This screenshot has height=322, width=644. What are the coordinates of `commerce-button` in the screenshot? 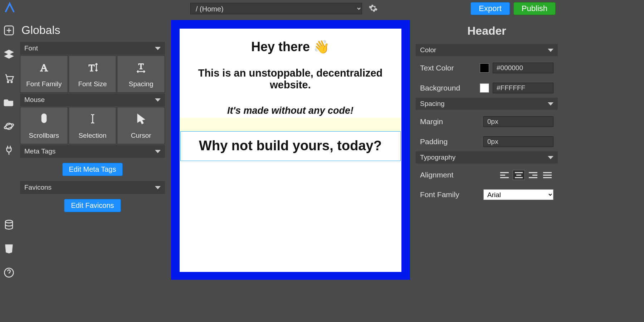 It's located at (9, 79).